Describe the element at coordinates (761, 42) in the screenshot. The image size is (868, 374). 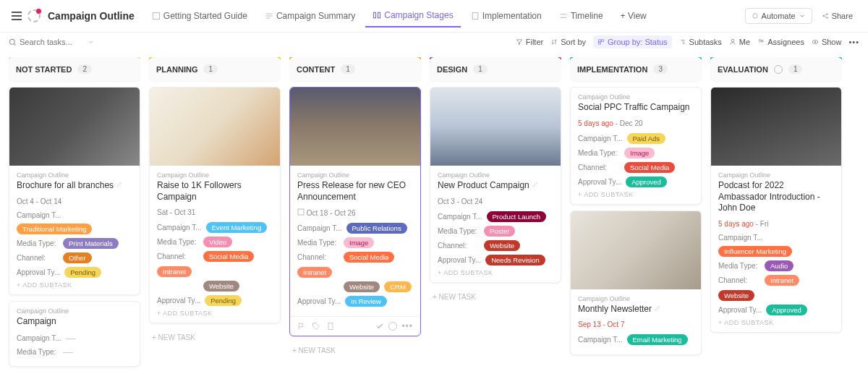
I see `people-icon` at that location.